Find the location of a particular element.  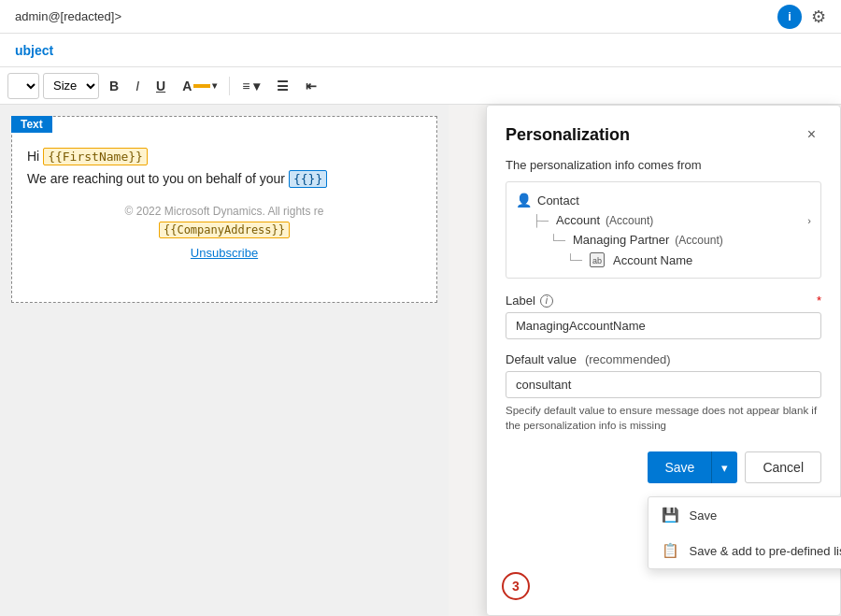

label-field-label: Label i * is located at coordinates (663, 301).